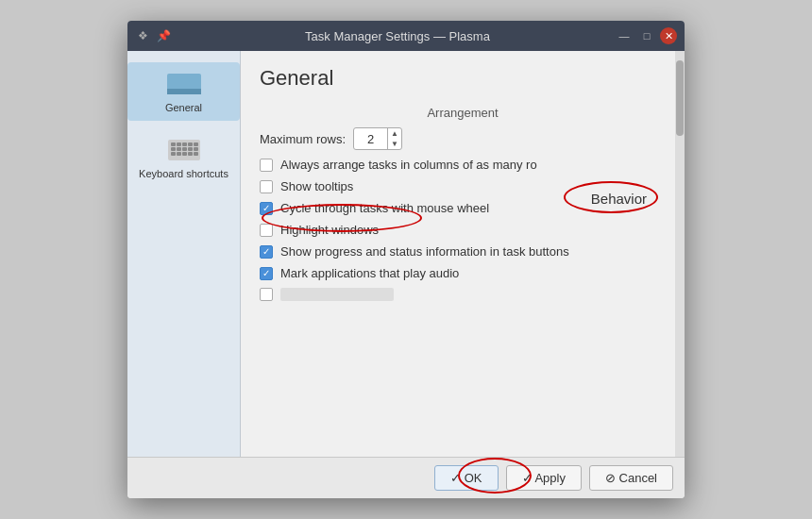  Describe the element at coordinates (466, 477) in the screenshot. I see `ok-button: ✓ OK` at that location.